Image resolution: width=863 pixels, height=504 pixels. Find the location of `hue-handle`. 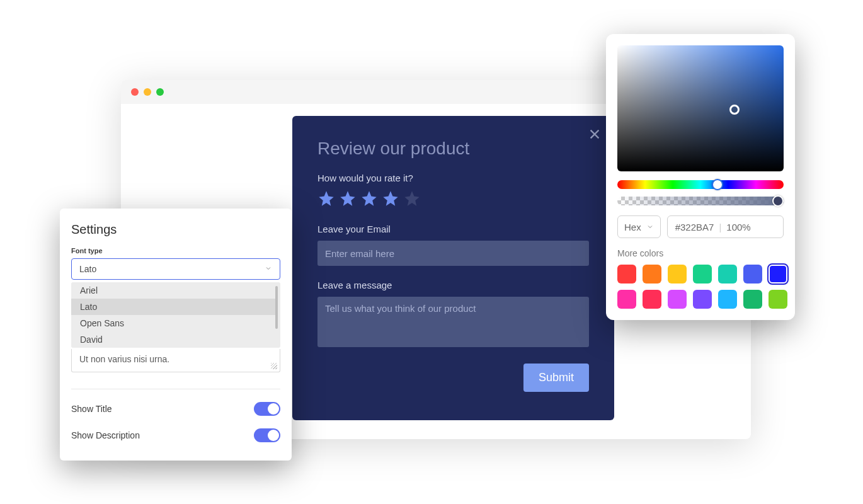

hue-handle is located at coordinates (717, 185).